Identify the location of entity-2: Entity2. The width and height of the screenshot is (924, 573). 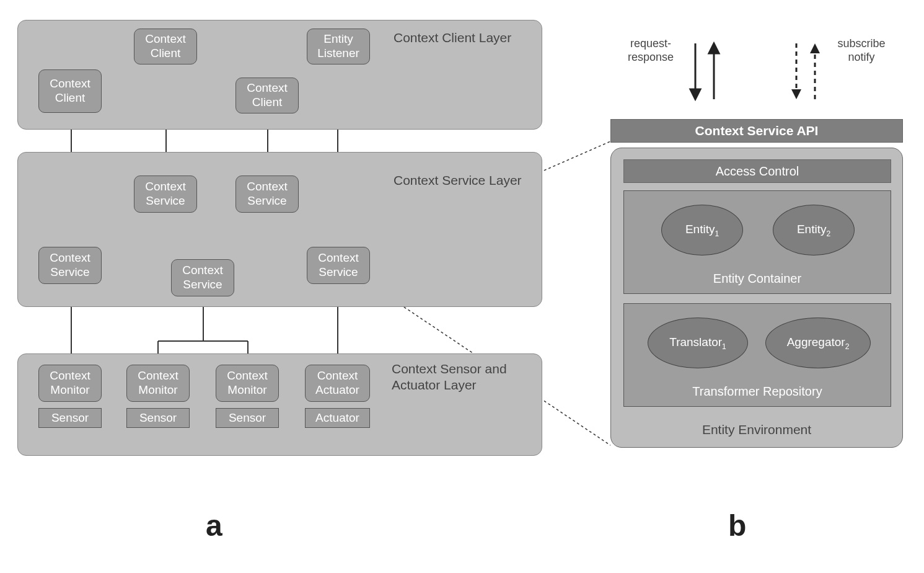
(814, 230).